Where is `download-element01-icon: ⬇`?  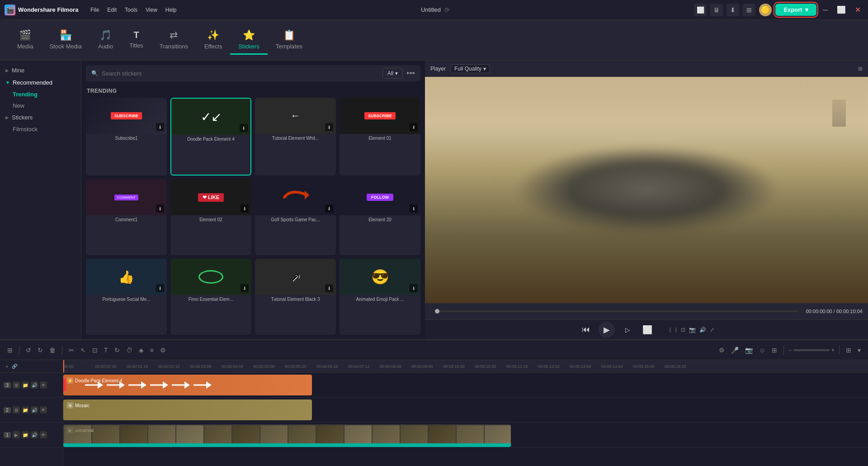 download-element01-icon: ⬇ is located at coordinates (414, 127).